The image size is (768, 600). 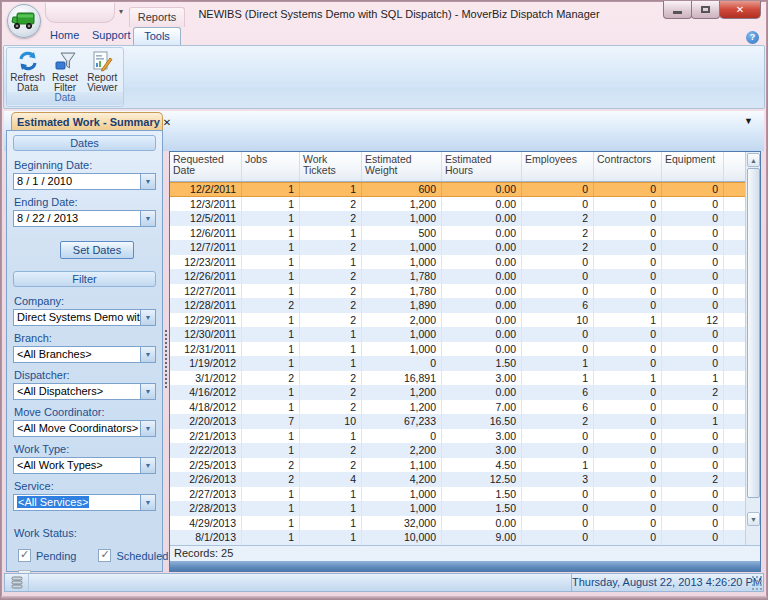 What do you see at coordinates (628, 166) in the screenshot?
I see `column-header: Contractors` at bounding box center [628, 166].